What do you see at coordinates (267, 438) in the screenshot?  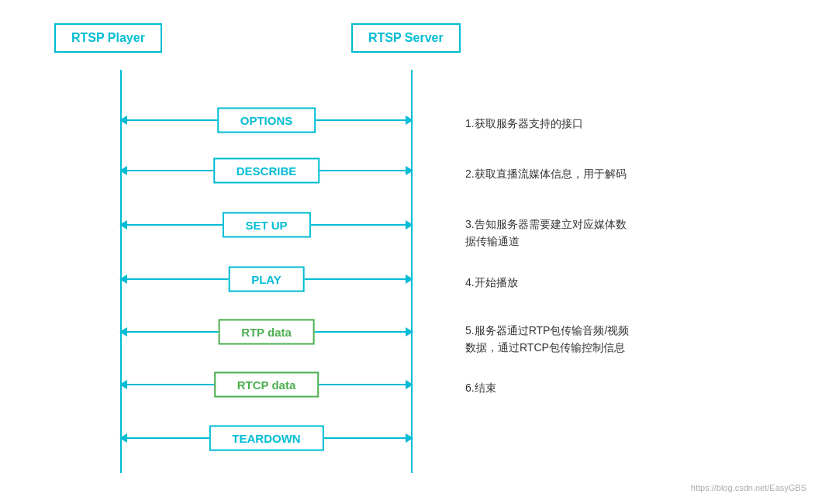 I see `msg-row-teardown: TEARDOWN` at bounding box center [267, 438].